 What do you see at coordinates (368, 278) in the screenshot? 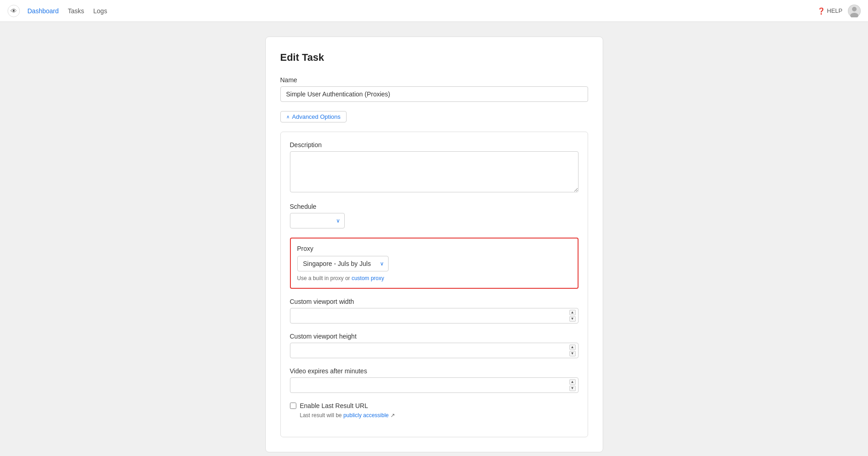
I see `custom-proxy-link: custom proxy` at bounding box center [368, 278].